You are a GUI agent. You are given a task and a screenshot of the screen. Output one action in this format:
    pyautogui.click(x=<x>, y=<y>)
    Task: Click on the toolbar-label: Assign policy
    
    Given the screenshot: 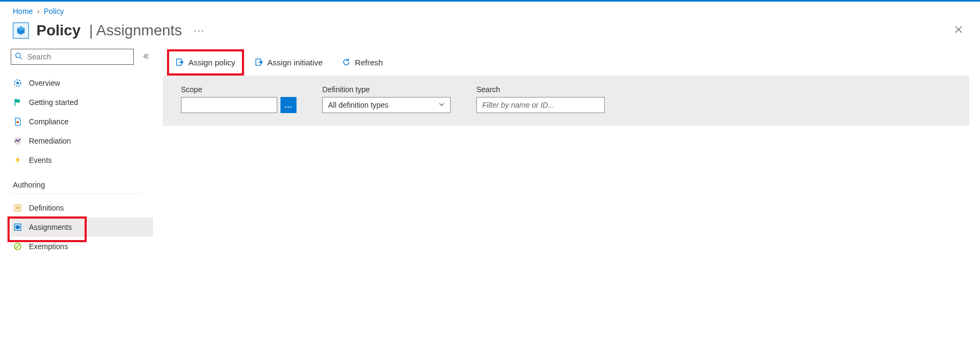 What is the action you would take?
    pyautogui.click(x=212, y=62)
    